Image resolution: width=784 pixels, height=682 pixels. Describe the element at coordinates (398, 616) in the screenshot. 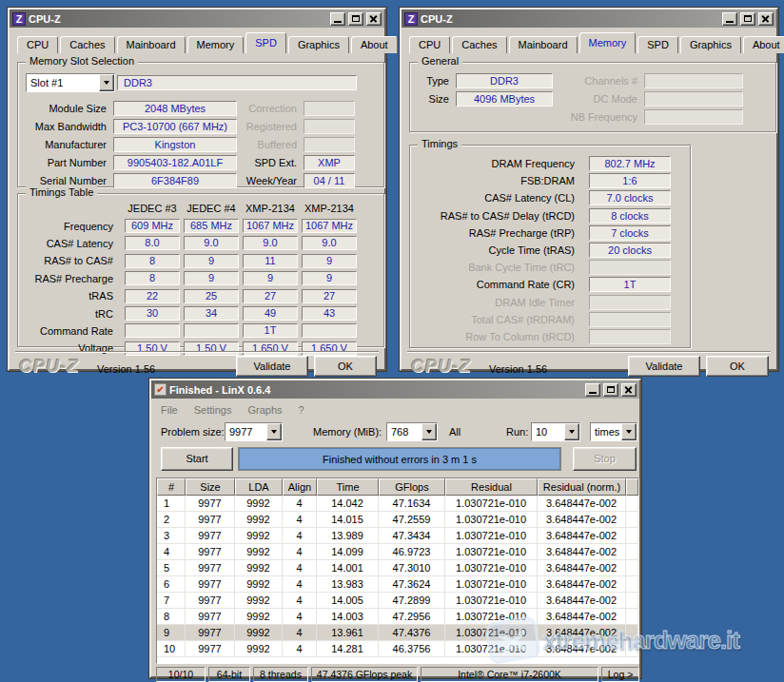

I see `table-row: 899779992414.00347.29561.030721e-0103.64…` at that location.